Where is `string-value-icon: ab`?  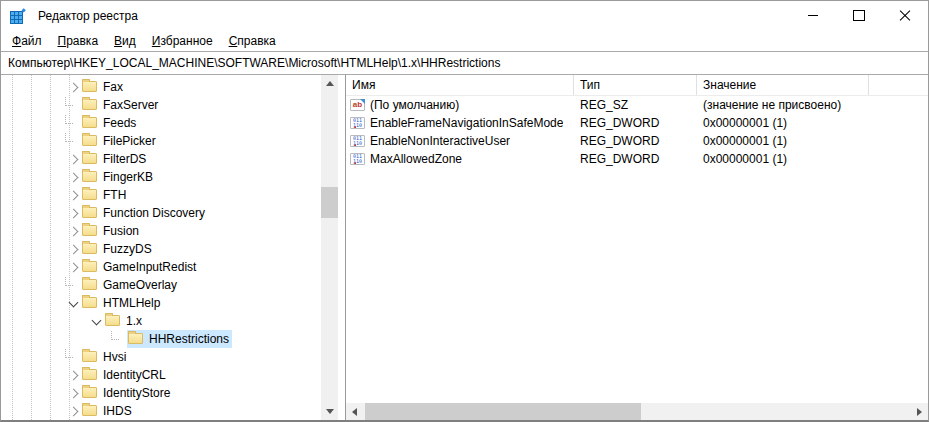 string-value-icon: ab is located at coordinates (358, 105).